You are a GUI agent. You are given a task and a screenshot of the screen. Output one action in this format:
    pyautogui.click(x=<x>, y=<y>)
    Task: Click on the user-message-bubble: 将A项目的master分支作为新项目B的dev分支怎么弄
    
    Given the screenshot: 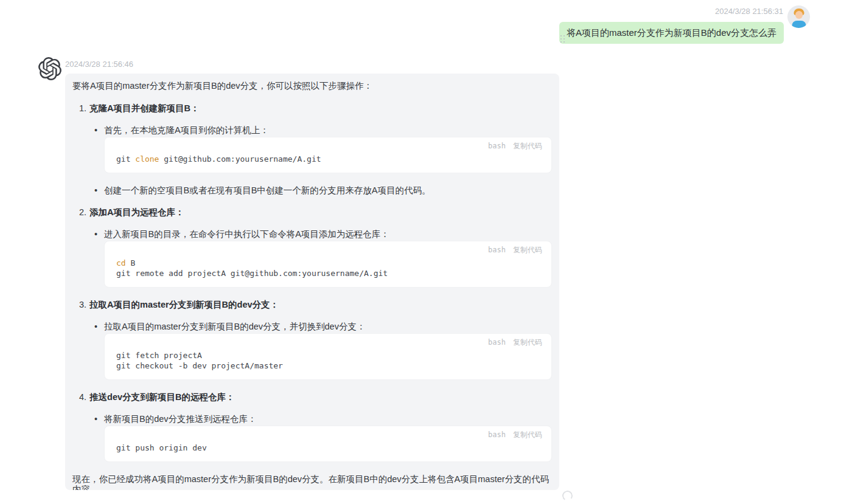 What is the action you would take?
    pyautogui.click(x=672, y=33)
    